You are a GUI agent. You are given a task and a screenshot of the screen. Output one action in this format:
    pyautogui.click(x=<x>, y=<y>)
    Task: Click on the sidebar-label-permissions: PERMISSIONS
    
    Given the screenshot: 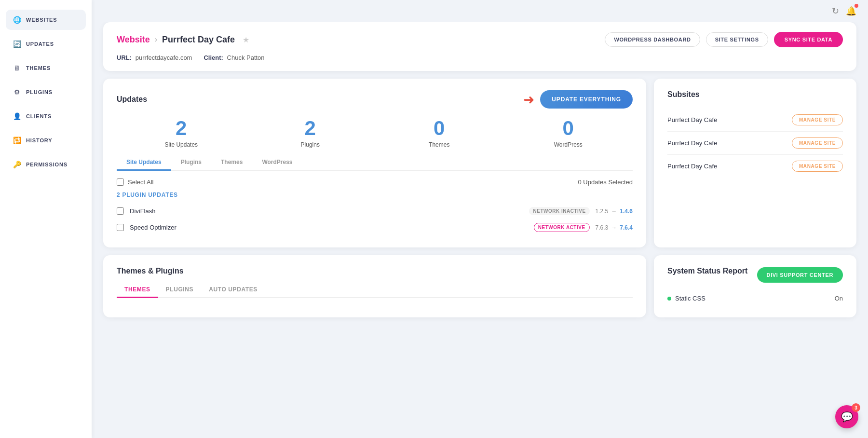 What is the action you would take?
    pyautogui.click(x=47, y=164)
    